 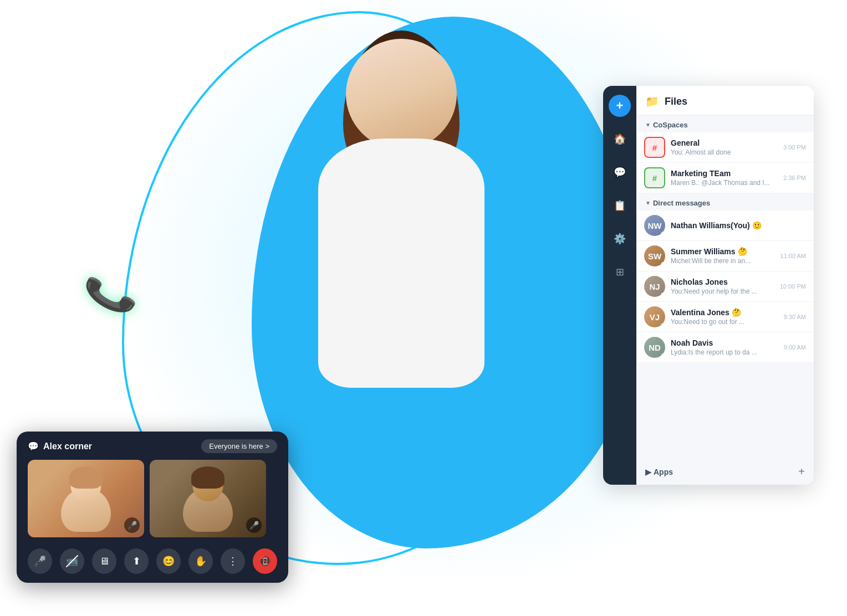 I want to click on files-title: Files, so click(x=676, y=102).